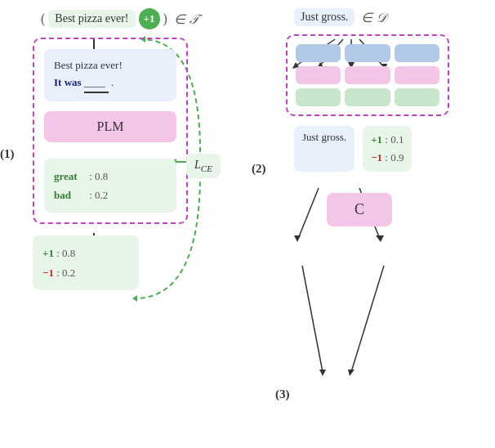 The height and width of the screenshot is (448, 495). What do you see at coordinates (149, 19) in the screenshot?
I see `plus-one-badge: +1` at bounding box center [149, 19].